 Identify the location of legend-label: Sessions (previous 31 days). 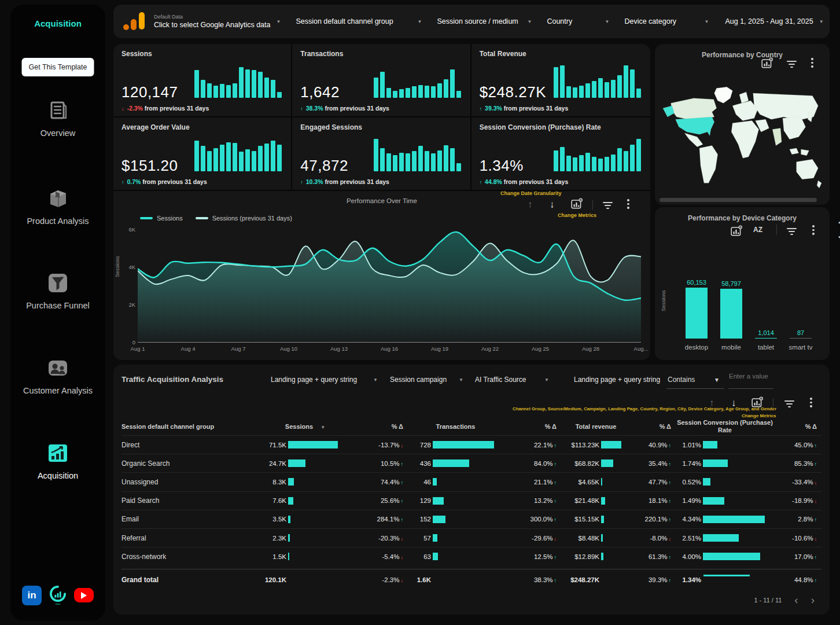
(252, 218).